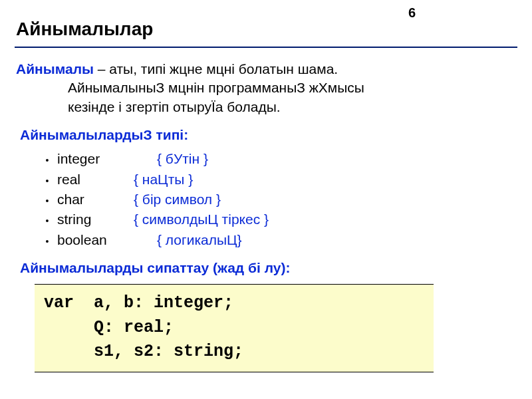  I want to click on type-comment: { символдыЦ тіркес }, so click(201, 219).